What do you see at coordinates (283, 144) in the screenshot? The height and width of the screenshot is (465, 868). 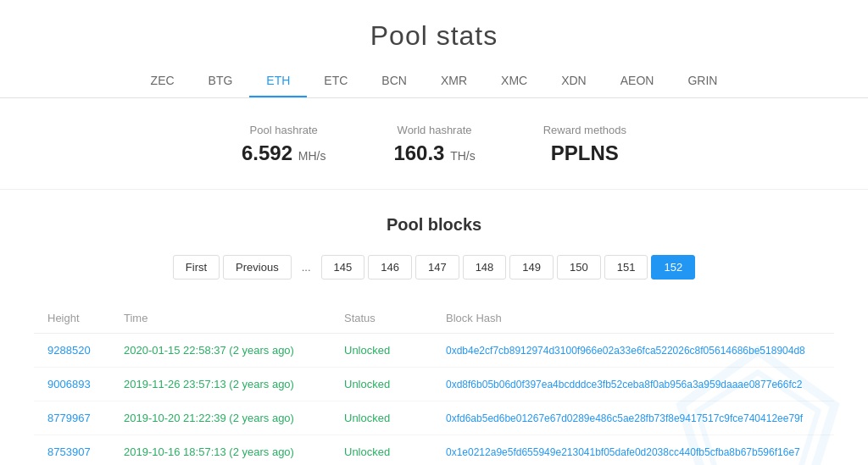 I see `pool-hashrate-stat: Pool hashrate 6.592 MH/s` at bounding box center [283, 144].